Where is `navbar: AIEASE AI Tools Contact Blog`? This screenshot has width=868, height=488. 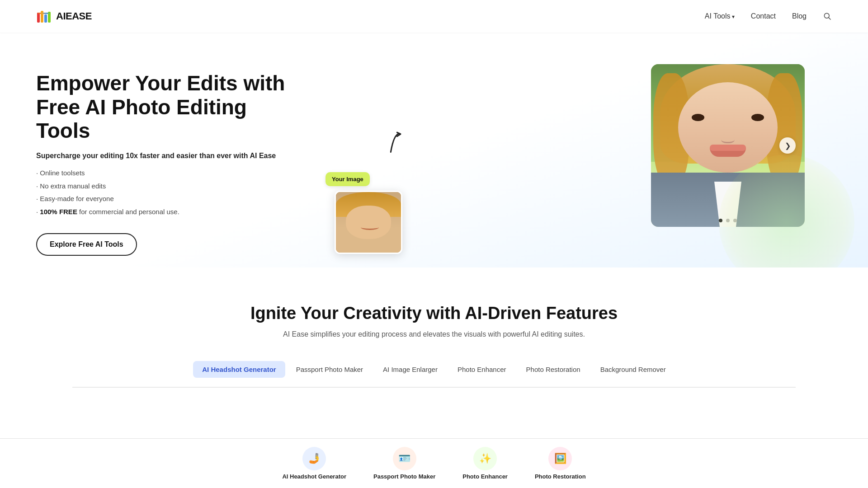
navbar: AIEASE AI Tools Contact Blog is located at coordinates (434, 16).